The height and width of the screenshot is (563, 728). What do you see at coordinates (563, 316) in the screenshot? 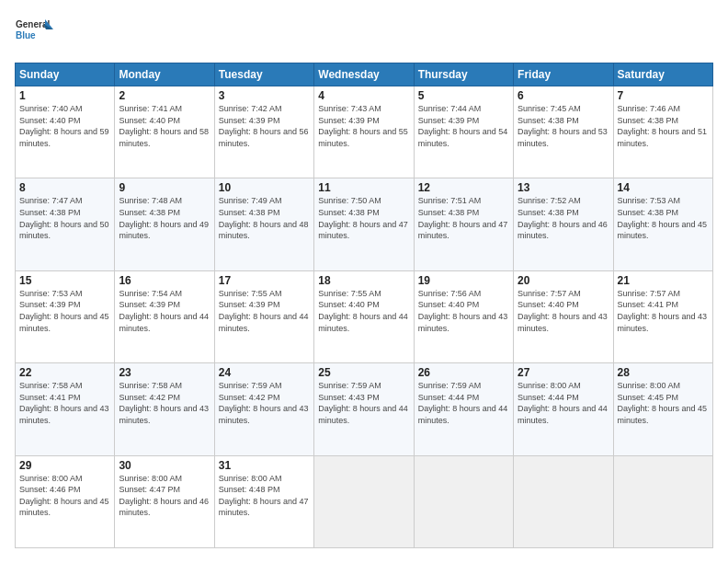
I see `calendar-cell: 20 Sunrise: 7:57 AM Sunset: 4:40 PM Dayl…` at bounding box center [563, 316].